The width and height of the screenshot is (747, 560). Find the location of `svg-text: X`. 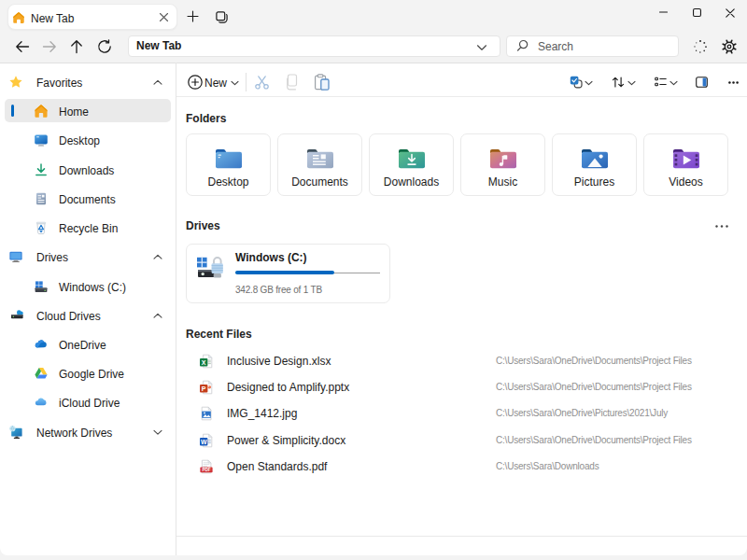

svg-text: X is located at coordinates (204, 362).